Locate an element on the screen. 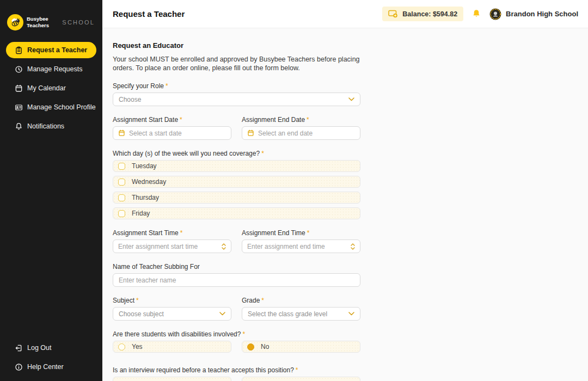 The image size is (588, 381). start-date-field: Assignment Start Date* is located at coordinates (172, 128).